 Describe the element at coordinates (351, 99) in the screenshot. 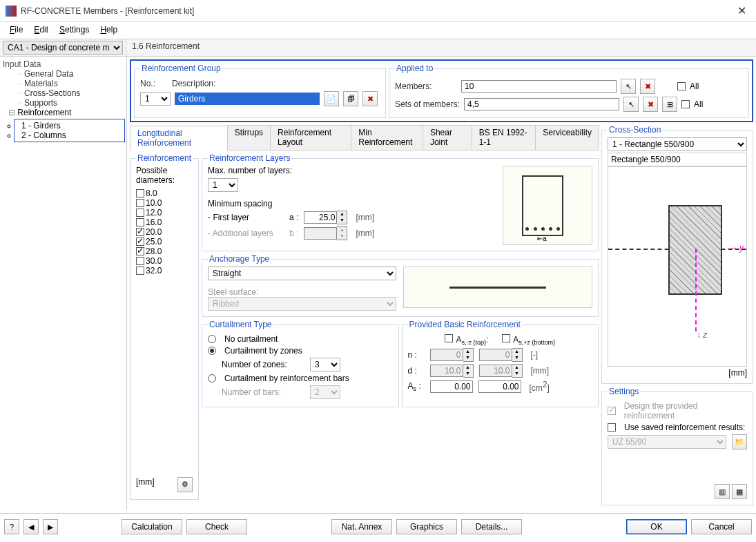

I see `copy-group-icon: 🗐` at that location.